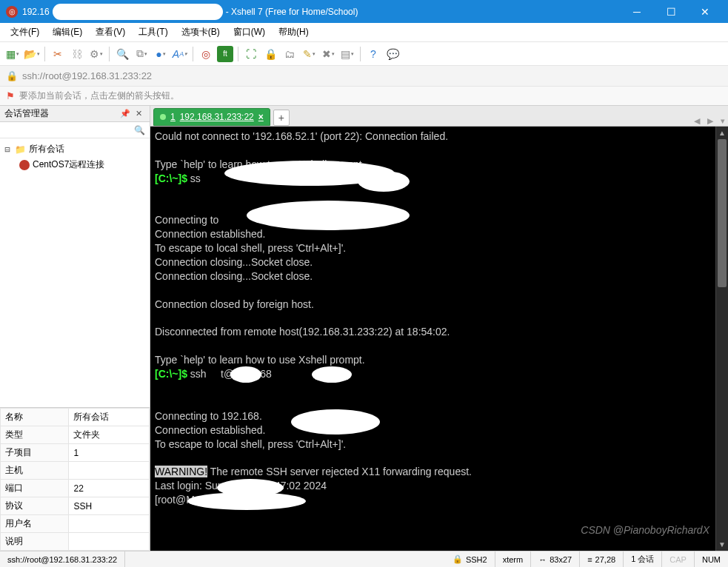 The image size is (728, 567). I want to click on status-cap: CAP, so click(678, 560).